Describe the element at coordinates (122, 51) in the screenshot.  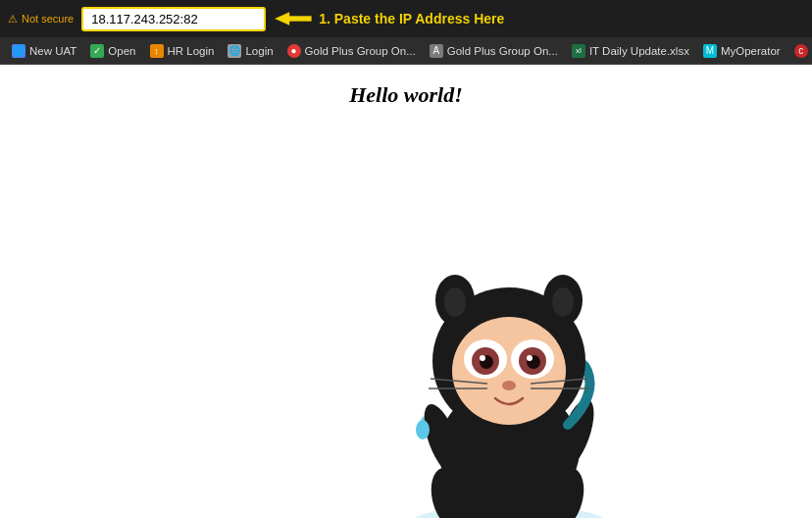
I see `open-label: Open` at that location.